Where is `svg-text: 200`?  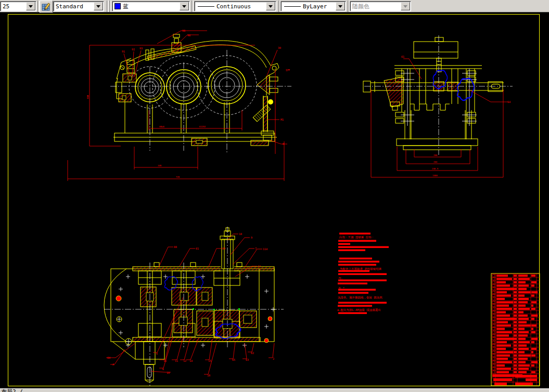 svg-text: 200 is located at coordinates (436, 155).